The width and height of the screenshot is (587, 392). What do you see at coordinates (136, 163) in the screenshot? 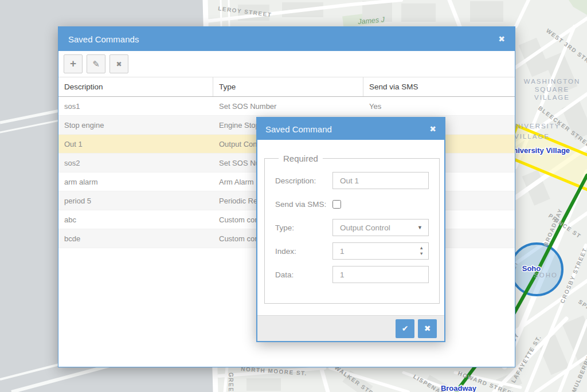
I see `cell-description: sos2` at bounding box center [136, 163].